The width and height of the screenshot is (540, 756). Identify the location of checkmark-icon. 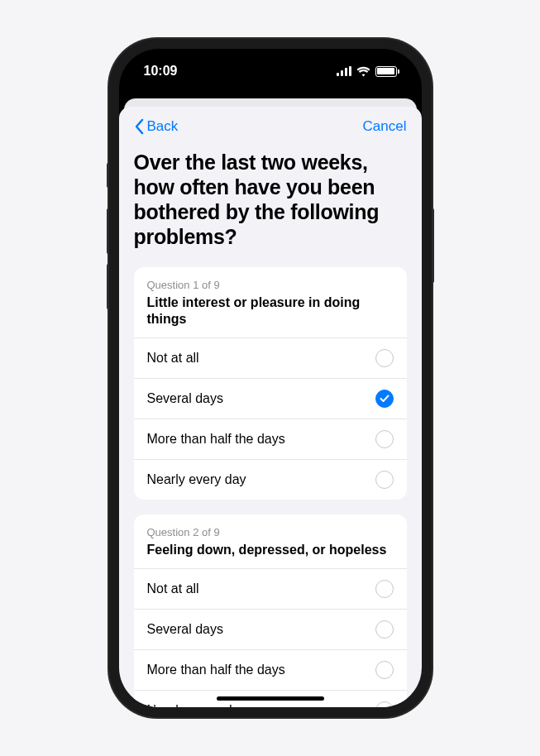
(385, 399).